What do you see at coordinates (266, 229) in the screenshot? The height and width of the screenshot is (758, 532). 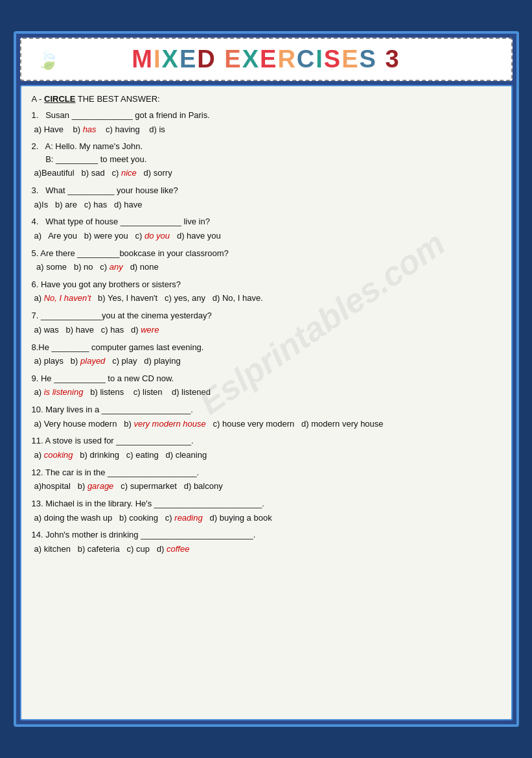 I see `question-4: 4. What type of house _____________ live…` at bounding box center [266, 229].